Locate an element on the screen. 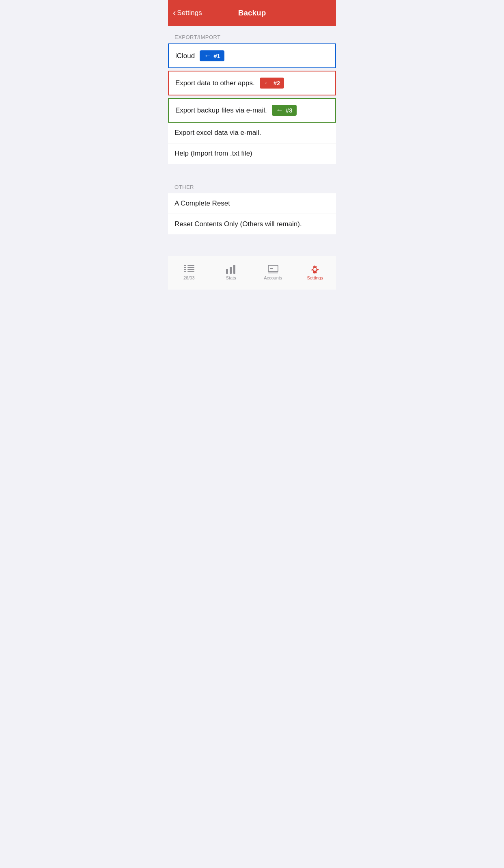 Image resolution: width=504 pixels, height=868 pixels. tab-accounts: Accounts is located at coordinates (273, 271).